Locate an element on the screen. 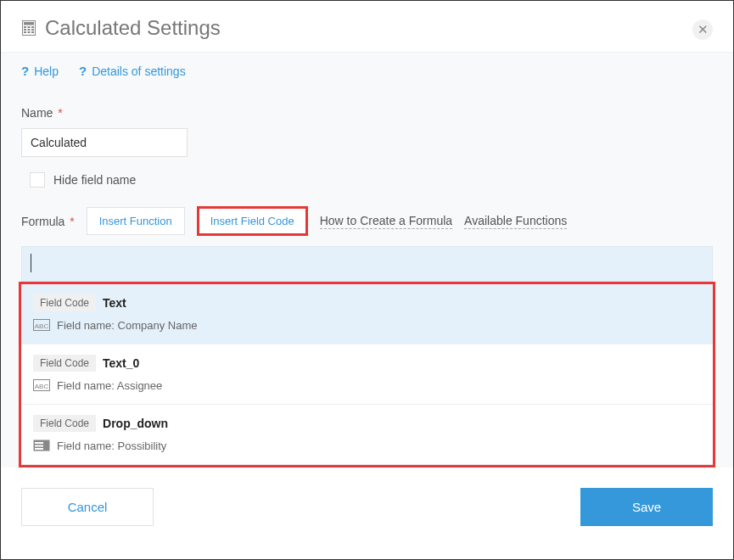 This screenshot has width=734, height=560. cancel-button: Cancel is located at coordinates (87, 507).